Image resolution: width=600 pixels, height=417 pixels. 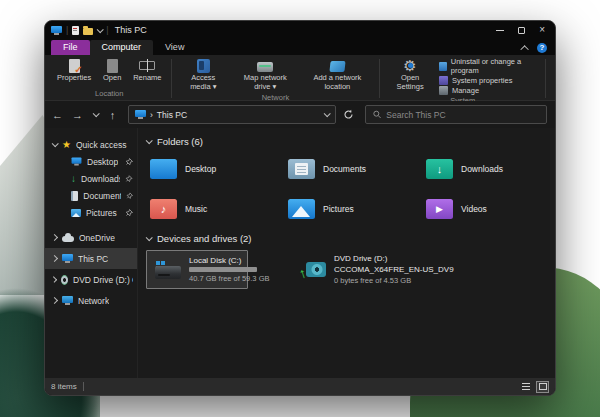 What do you see at coordinates (107, 30) in the screenshot?
I see `titlebar-separator2: |` at bounding box center [107, 30].